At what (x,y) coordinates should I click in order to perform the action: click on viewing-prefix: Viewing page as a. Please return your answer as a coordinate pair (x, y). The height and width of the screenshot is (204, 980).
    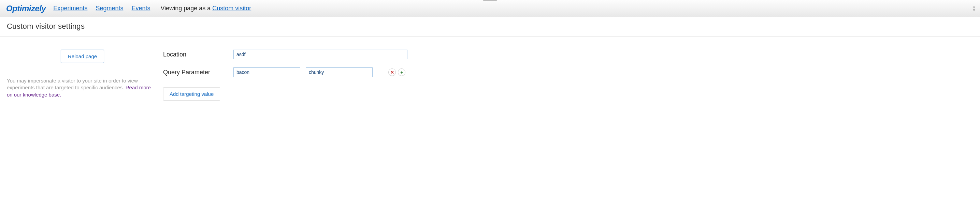
    Looking at the image, I should click on (186, 8).